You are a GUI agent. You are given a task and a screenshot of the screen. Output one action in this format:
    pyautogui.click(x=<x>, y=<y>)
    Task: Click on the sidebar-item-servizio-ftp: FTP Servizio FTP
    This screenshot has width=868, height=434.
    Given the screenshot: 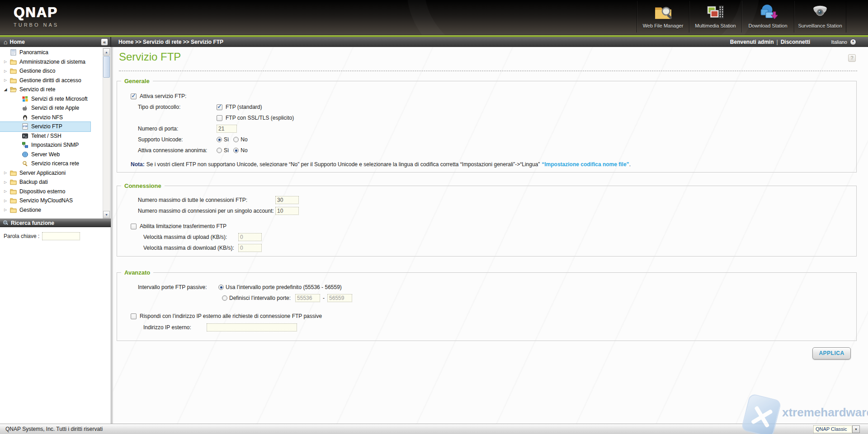 What is the action you would take?
    pyautogui.click(x=45, y=126)
    